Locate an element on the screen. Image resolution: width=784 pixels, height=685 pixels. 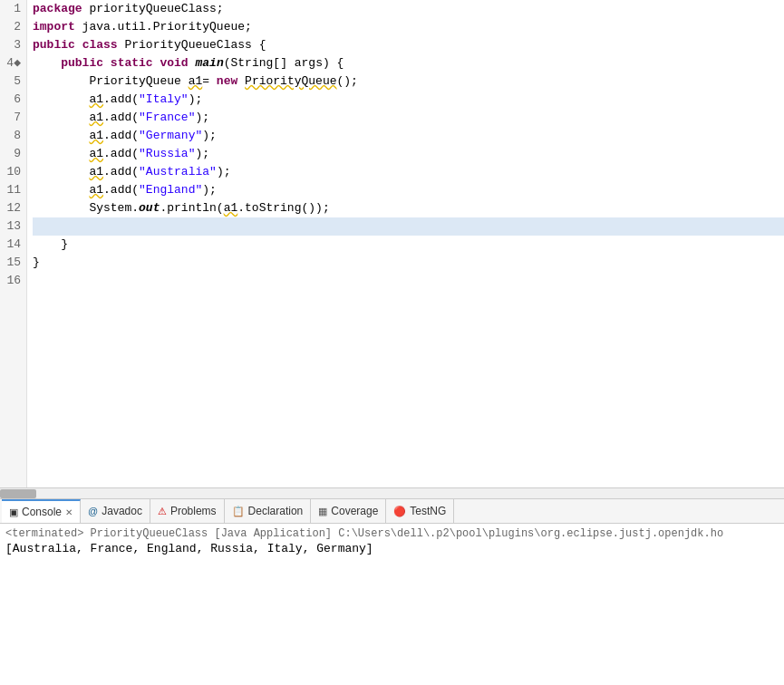
line-num-8: 8 is located at coordinates (13, 136).